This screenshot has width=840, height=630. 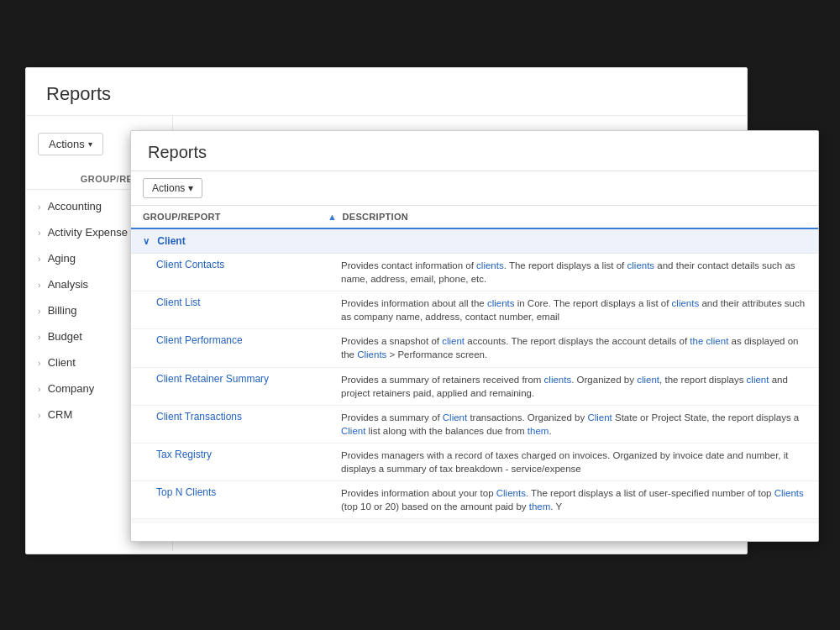 What do you see at coordinates (333, 217) in the screenshot?
I see `sort-icon: ▲` at bounding box center [333, 217].